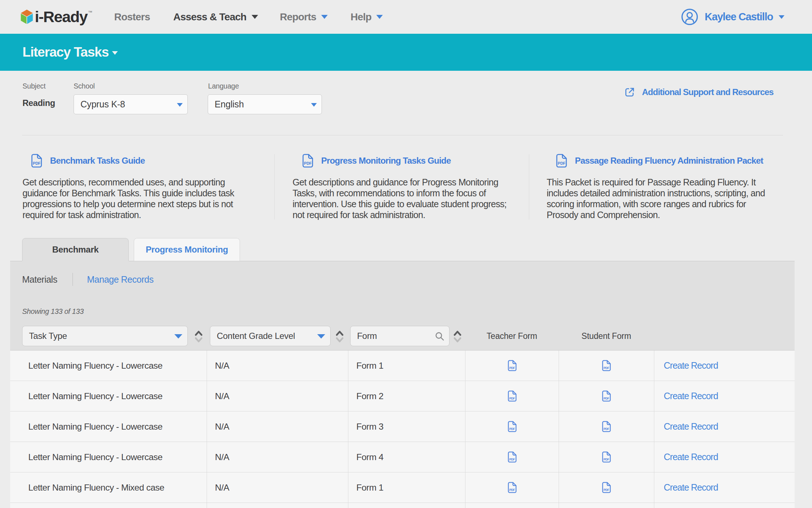 The height and width of the screenshot is (508, 812). I want to click on cell-action: Create Record, so click(724, 396).